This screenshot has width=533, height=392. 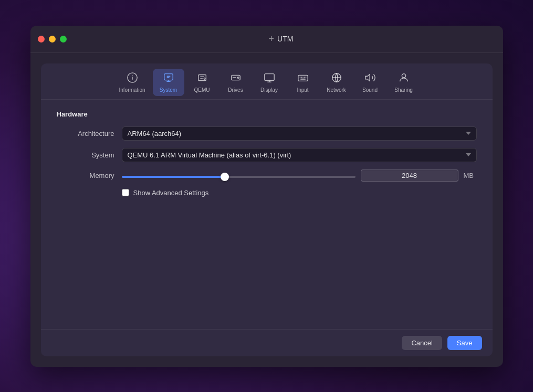 What do you see at coordinates (303, 82) in the screenshot?
I see `tab-input: Input` at bounding box center [303, 82].